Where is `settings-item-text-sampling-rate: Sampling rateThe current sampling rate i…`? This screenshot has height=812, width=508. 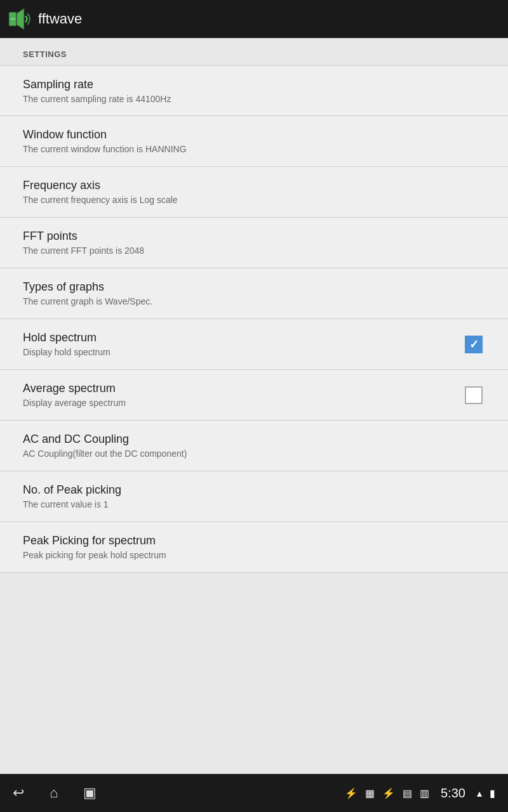 settings-item-text-sampling-rate: Sampling rateThe current sampling rate i… is located at coordinates (254, 91).